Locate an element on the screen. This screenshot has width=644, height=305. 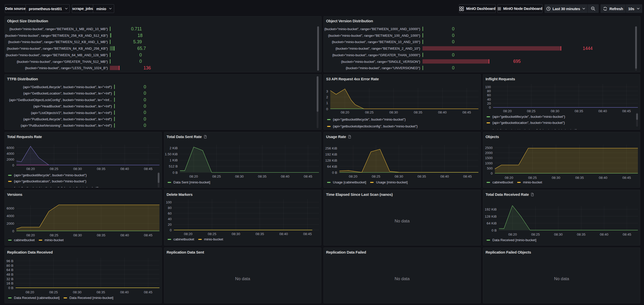
svg-text:{bucket="minio-bucket", range=: {bucket="minio-bucket", range="SINGLE_VE… is located at coordinates (381, 62).